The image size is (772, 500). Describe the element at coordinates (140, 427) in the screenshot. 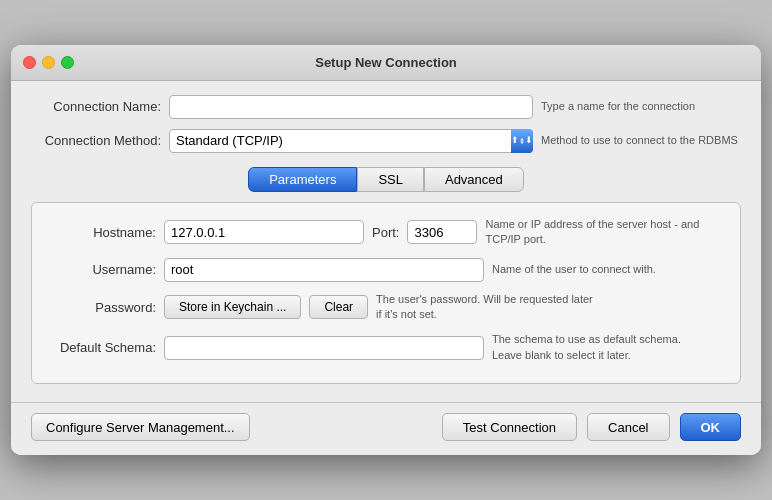

I see `footer-left: Configure Server Management...` at that location.